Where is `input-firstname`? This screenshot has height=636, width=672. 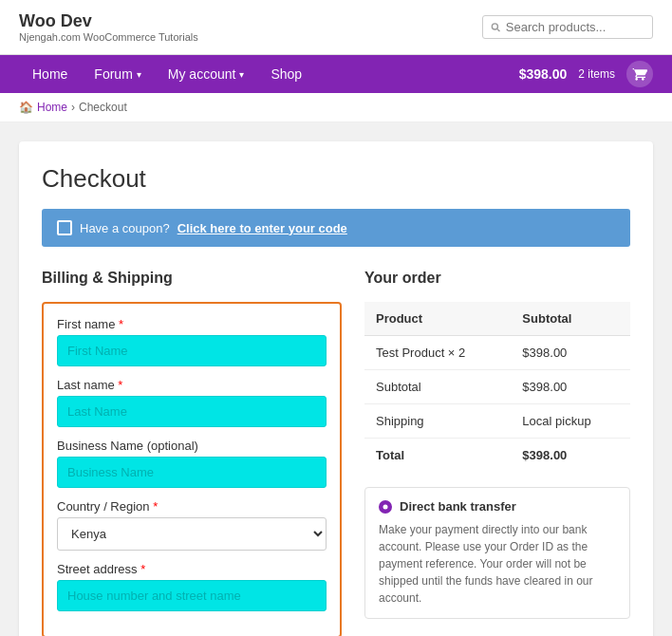 input-firstname is located at coordinates (192, 351).